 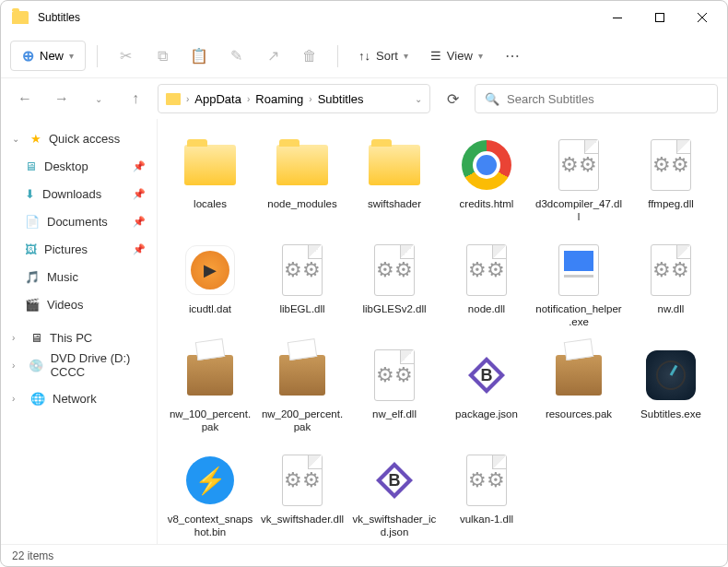 What do you see at coordinates (210, 494) in the screenshot?
I see `file-item: ⚡v8_context_snapshot.bin` at bounding box center [210, 494].